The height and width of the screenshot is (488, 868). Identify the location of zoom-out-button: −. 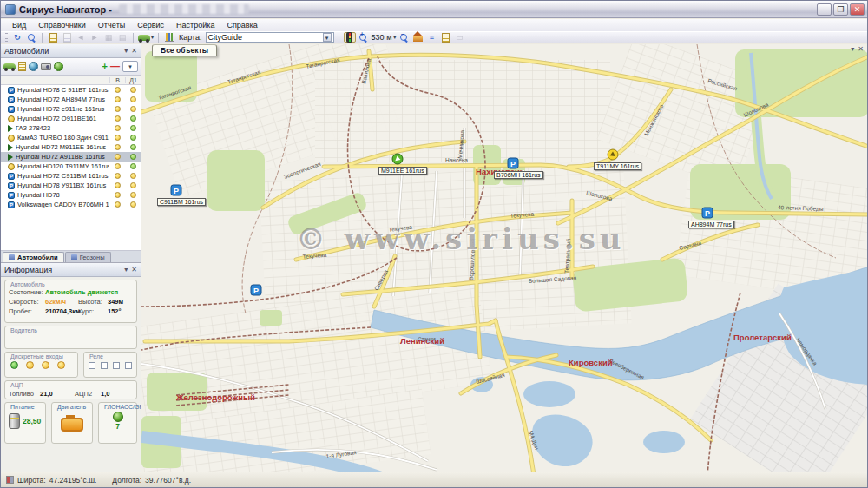
(404, 37).